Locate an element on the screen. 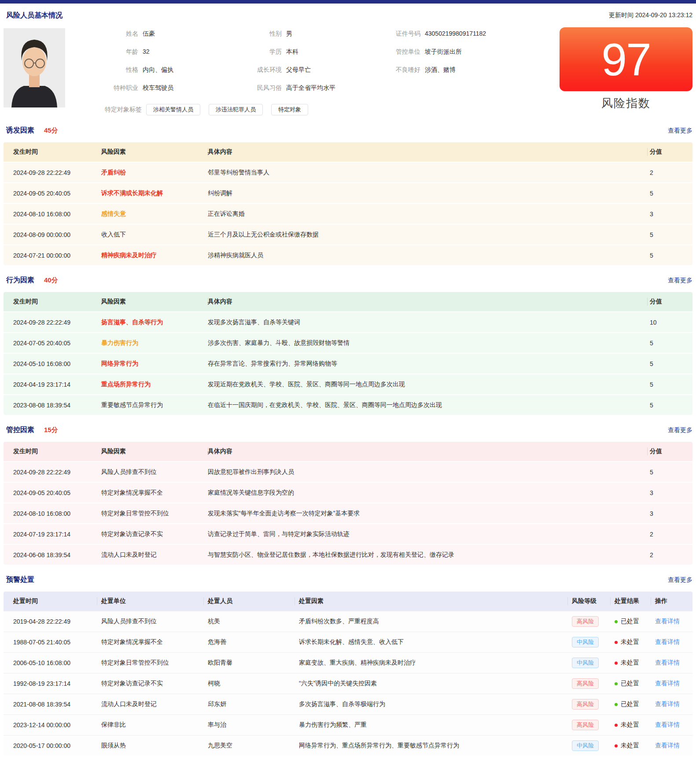 The height and width of the screenshot is (784, 696). risk-score-card: 97 is located at coordinates (626, 59).